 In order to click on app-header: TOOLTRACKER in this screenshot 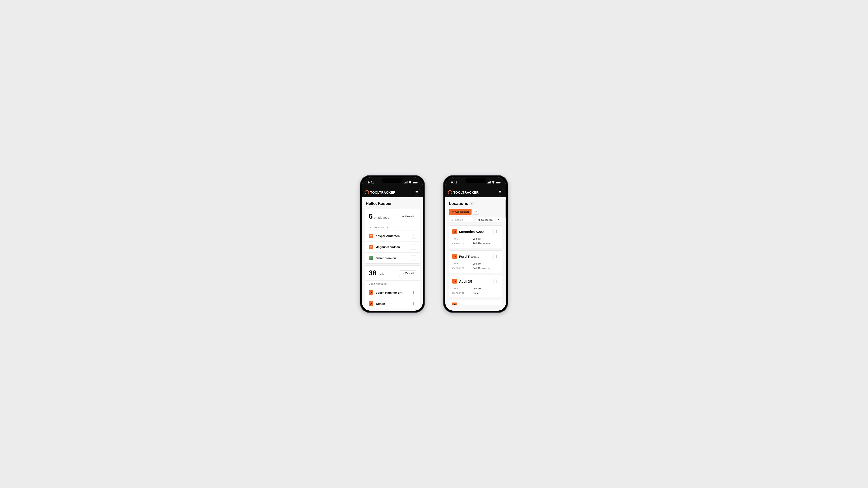, I will do `click(476, 192)`.